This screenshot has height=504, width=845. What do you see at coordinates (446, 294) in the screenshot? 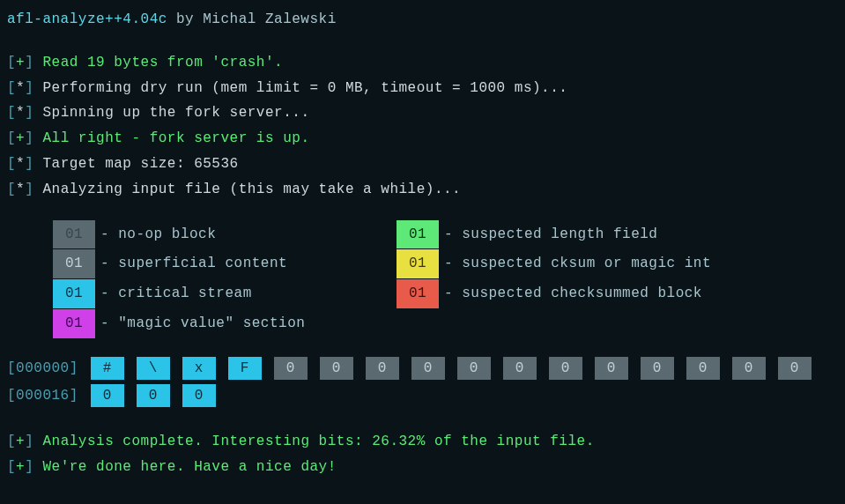
I see `legend-row: 01 - critical stream01 - suspected check…` at bounding box center [446, 294].